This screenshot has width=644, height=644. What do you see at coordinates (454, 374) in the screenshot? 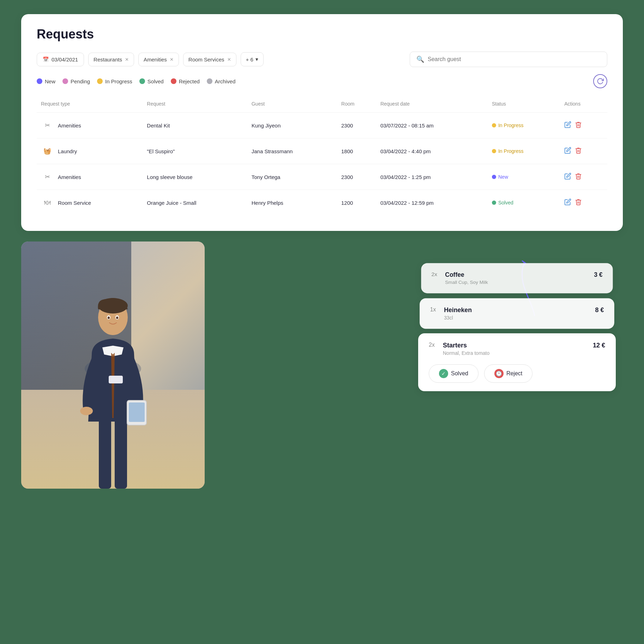
I see `solved-button: ✓ Solved` at bounding box center [454, 374].